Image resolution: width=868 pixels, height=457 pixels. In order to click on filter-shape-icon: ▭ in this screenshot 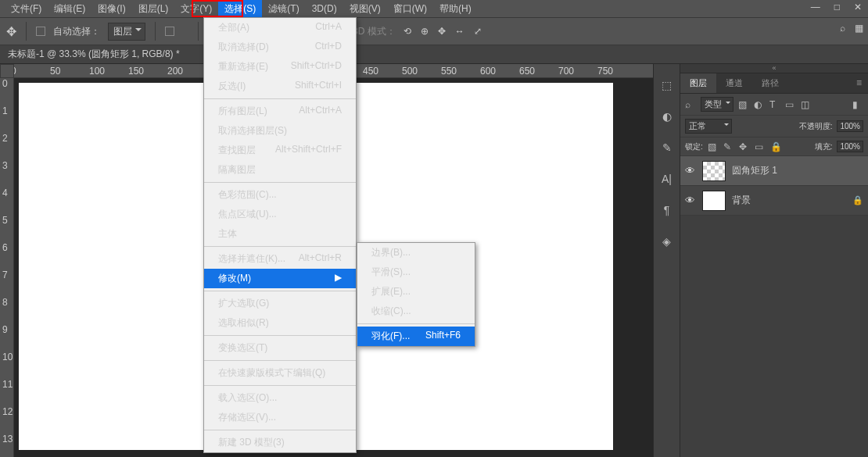, I will do `click(791, 105)`.